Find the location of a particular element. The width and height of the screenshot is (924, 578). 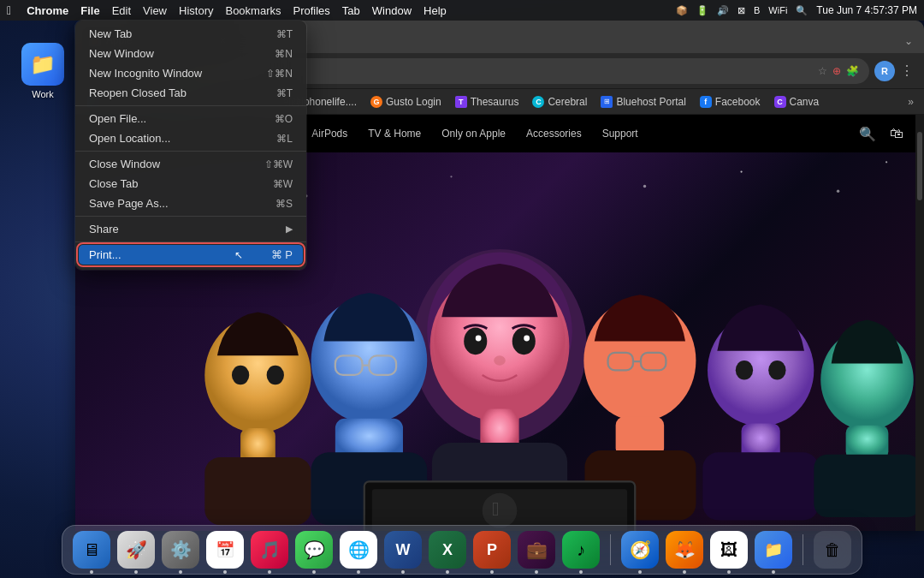

extension-icon: 🧩 is located at coordinates (852, 71).